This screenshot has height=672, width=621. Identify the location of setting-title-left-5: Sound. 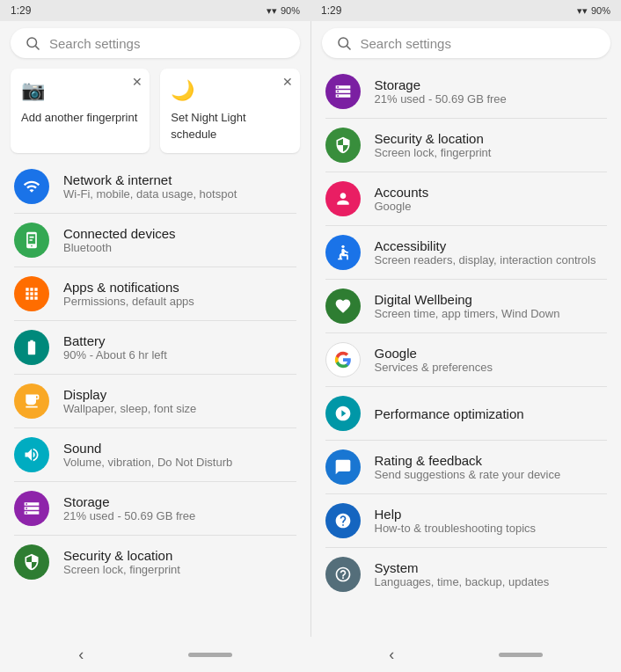
(148, 449).